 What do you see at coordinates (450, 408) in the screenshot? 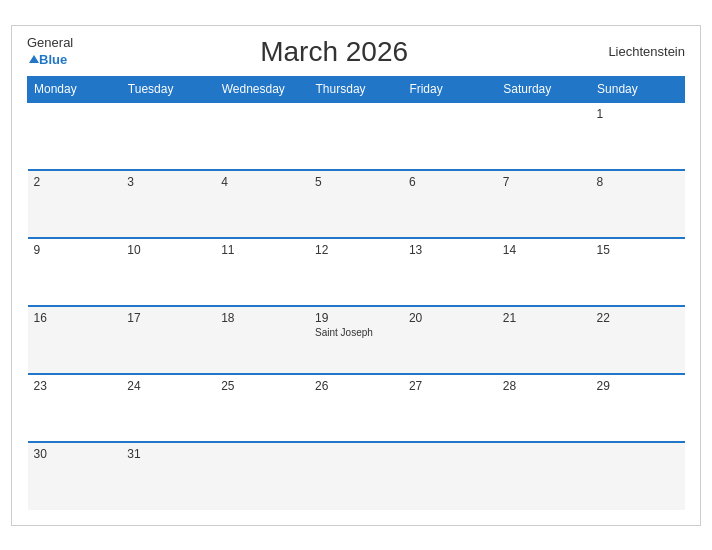
I see `calendar-cell: 27` at bounding box center [450, 408].